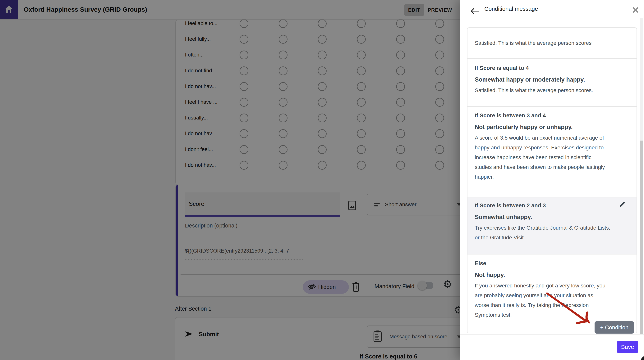 The image size is (644, 360). Describe the element at coordinates (552, 205) in the screenshot. I see `condition-heading: If Score is between 2 and 3` at that location.